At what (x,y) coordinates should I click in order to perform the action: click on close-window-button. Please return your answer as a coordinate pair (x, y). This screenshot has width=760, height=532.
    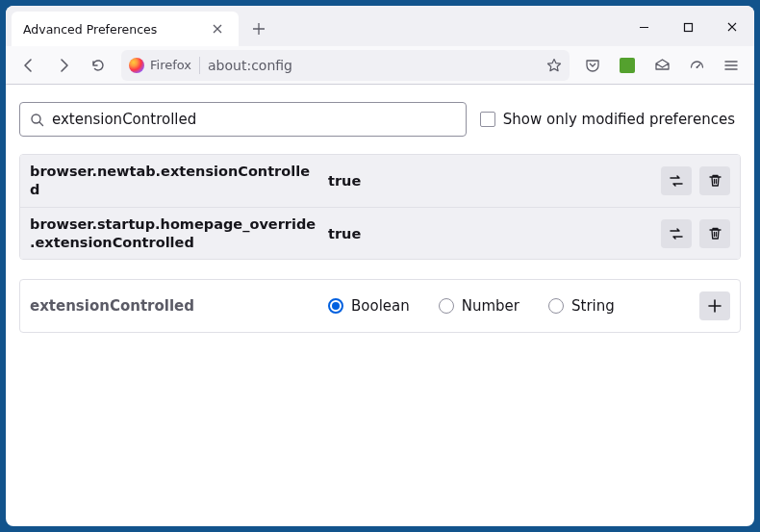
    Looking at the image, I should click on (732, 27).